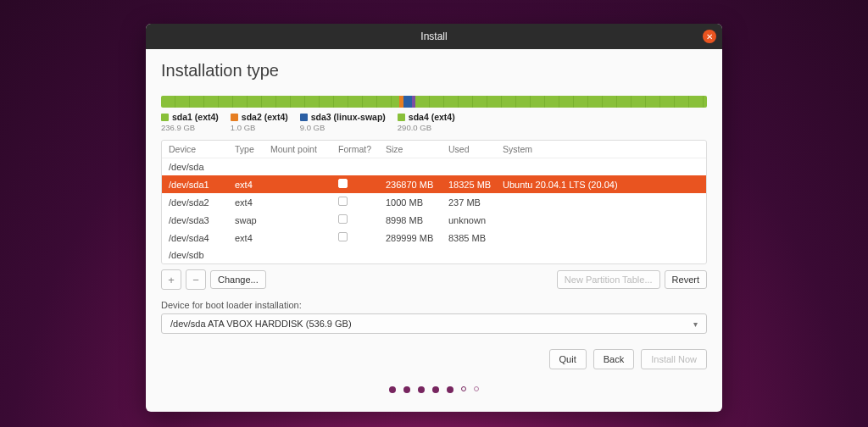  What do you see at coordinates (426, 122) in the screenshot?
I see `legend-item: sda4 (ext4)290.0 GB` at bounding box center [426, 122].